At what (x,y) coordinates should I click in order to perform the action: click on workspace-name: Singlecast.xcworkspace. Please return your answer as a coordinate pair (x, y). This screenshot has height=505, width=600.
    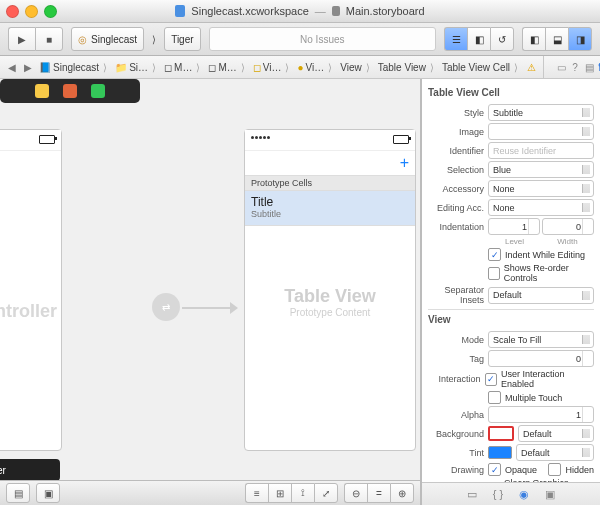
    Looking at the image, I should click on (250, 11).